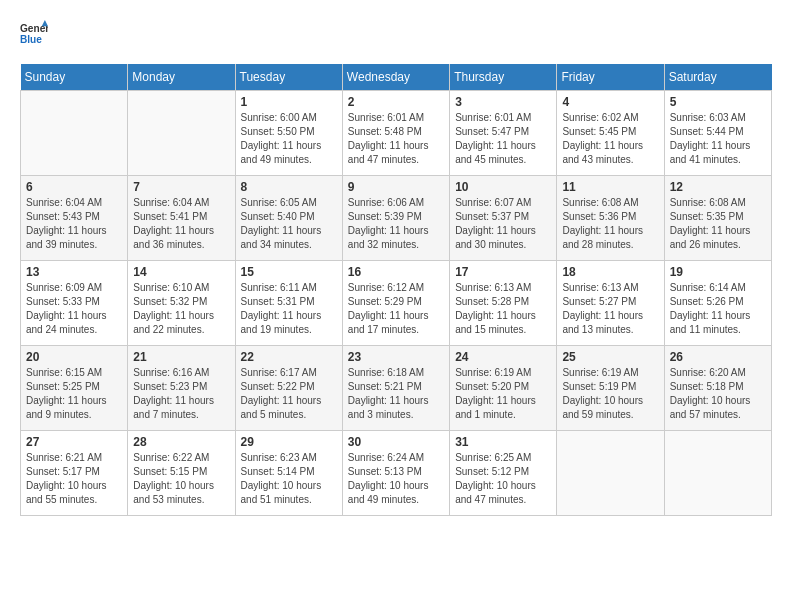 The height and width of the screenshot is (612, 792). Describe the element at coordinates (504, 304) in the screenshot. I see `calendar-cell: 17Sunrise: 6:13 AM Sunset: 5:28 PM Dayli…` at that location.